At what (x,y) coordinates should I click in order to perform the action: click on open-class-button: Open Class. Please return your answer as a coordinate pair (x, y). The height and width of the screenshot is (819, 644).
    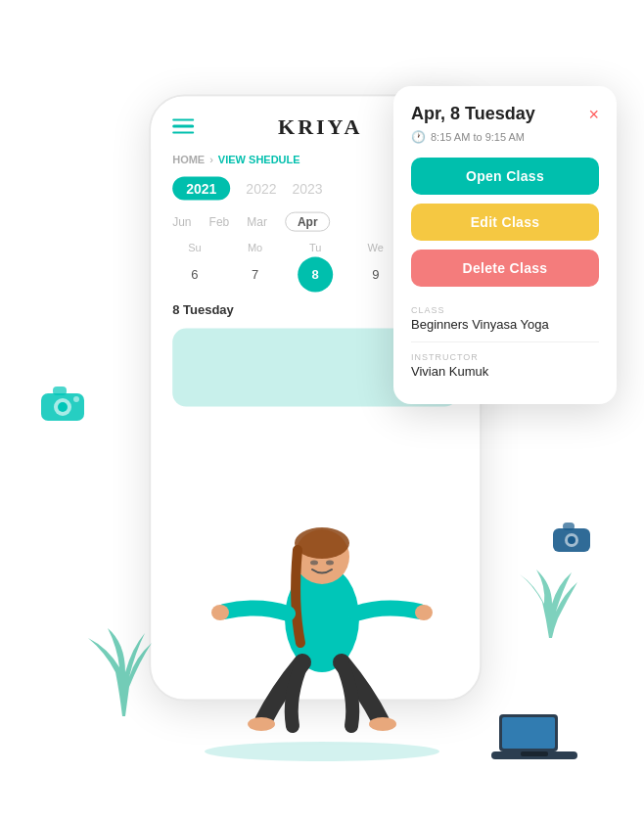
    Looking at the image, I should click on (505, 176).